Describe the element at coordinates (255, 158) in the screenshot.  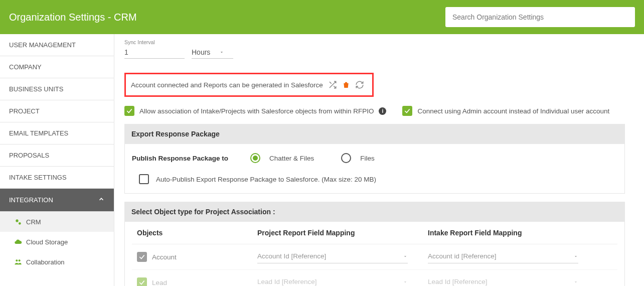
I see `radio-chatter-files` at that location.